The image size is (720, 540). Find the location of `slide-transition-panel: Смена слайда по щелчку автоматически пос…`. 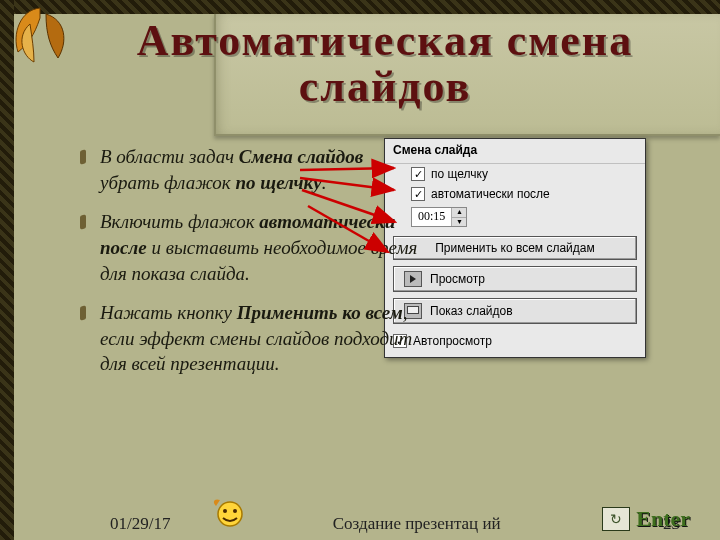

slide-transition-panel: Смена слайда по щелчку автоматически пос… is located at coordinates (515, 248).